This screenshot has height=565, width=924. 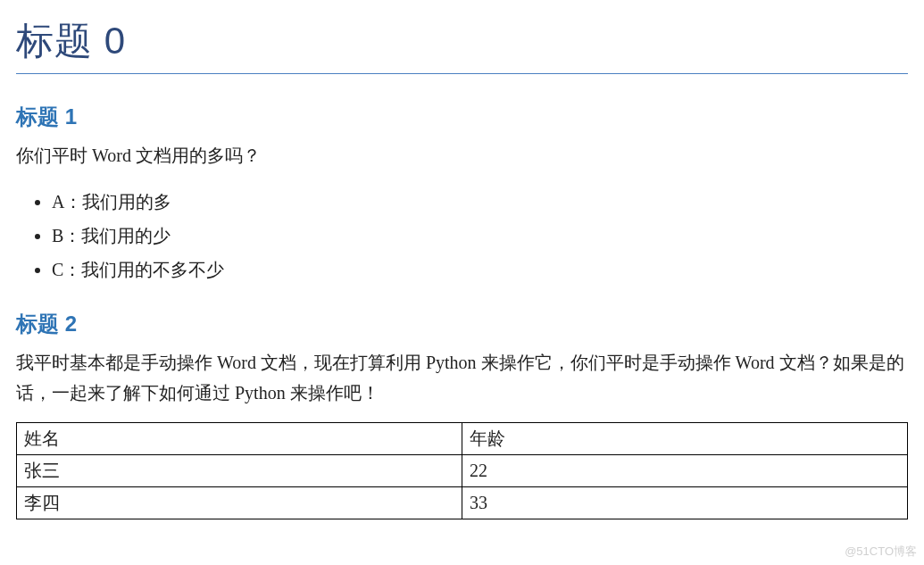 What do you see at coordinates (480, 270) in the screenshot?
I see `list-item: C：我们用的不多不少` at bounding box center [480, 270].